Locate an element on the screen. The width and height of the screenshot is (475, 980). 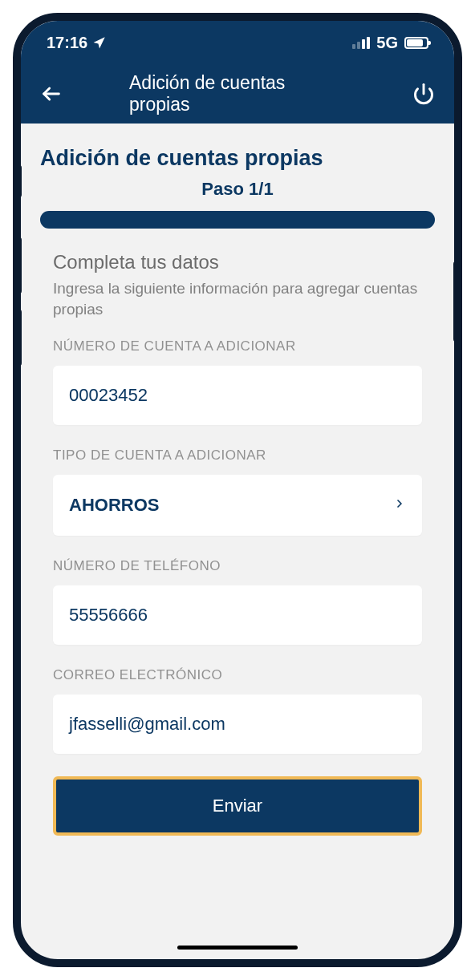
section-title: Completa tus datos is located at coordinates (238, 262).